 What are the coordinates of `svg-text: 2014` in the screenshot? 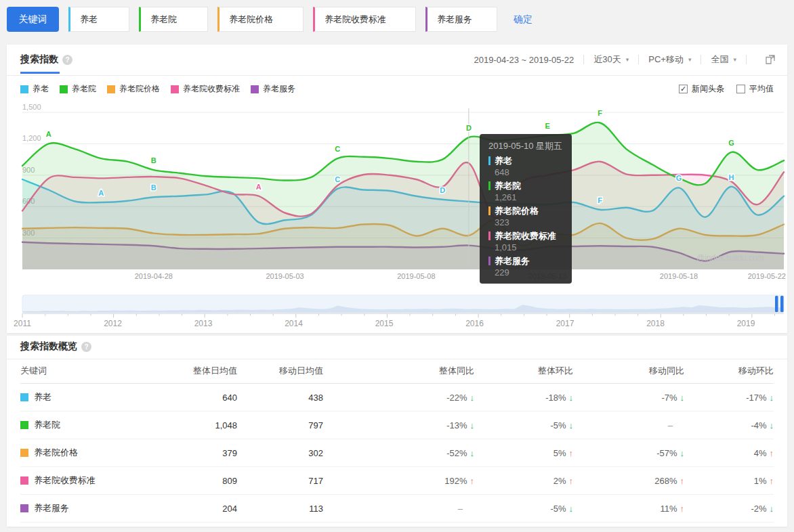 It's located at (294, 324).